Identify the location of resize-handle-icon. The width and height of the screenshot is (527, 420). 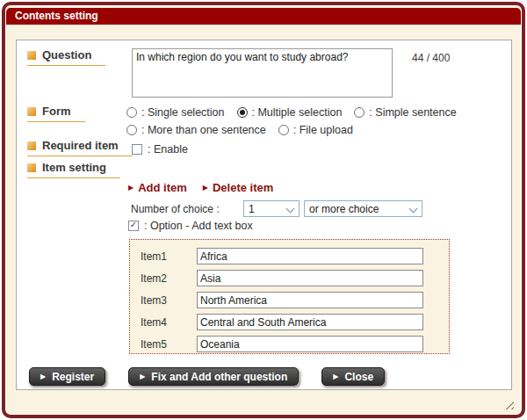
(508, 404).